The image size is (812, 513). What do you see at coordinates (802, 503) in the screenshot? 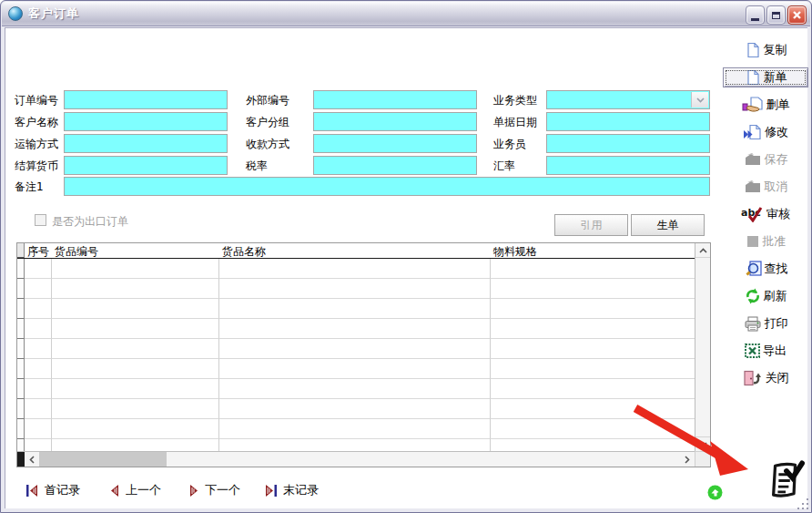
I see `resize-grip` at bounding box center [802, 503].